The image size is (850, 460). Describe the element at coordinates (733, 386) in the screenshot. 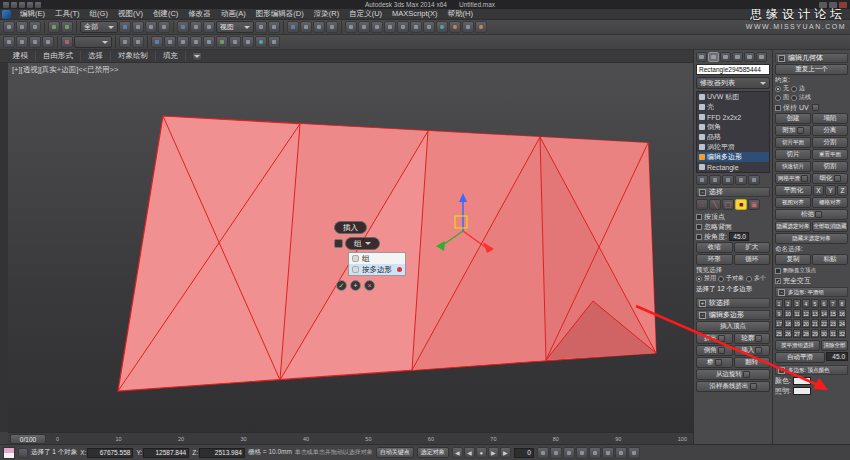

I see `extrude-along-spline-button: 沿样条线挤出` at that location.